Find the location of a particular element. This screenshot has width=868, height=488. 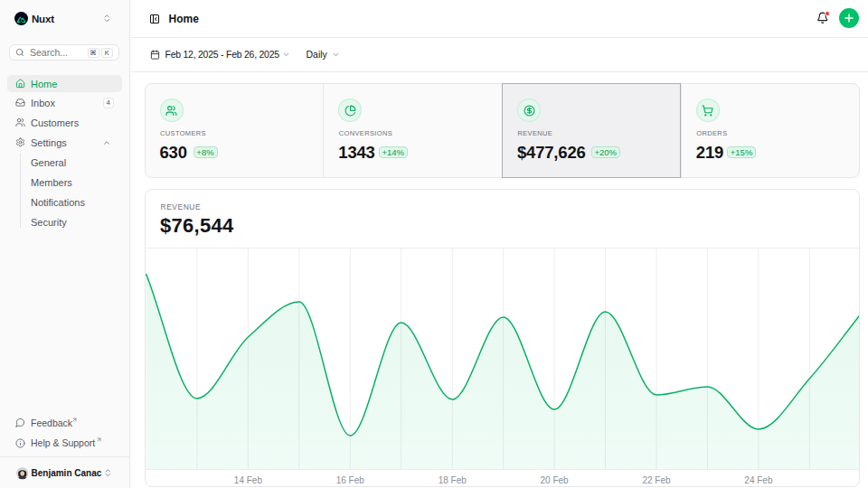

svg-text: 18 Feb is located at coordinates (452, 481).